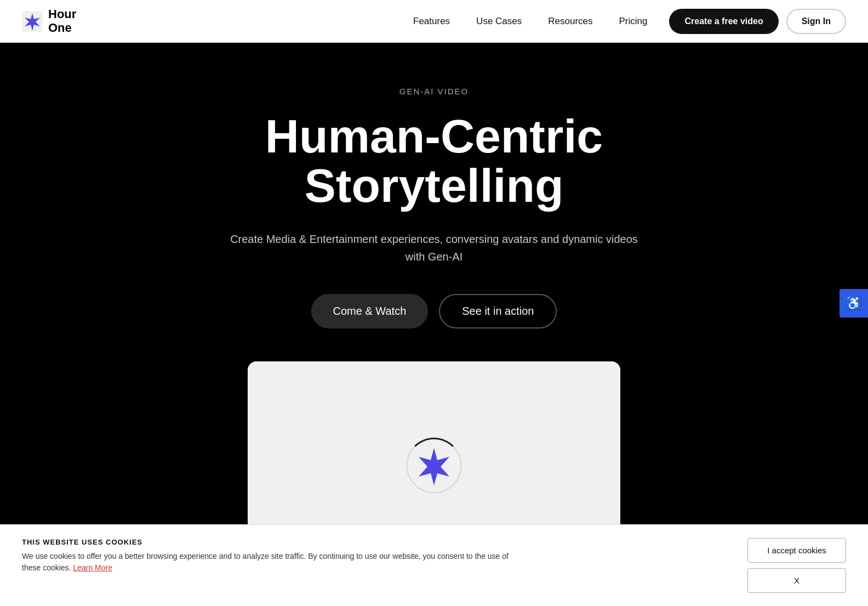 The height and width of the screenshot is (606, 868). Describe the element at coordinates (434, 565) in the screenshot. I see `cookie-banner: THIS WEBSITE USES COOKIES We use cookies…` at that location.